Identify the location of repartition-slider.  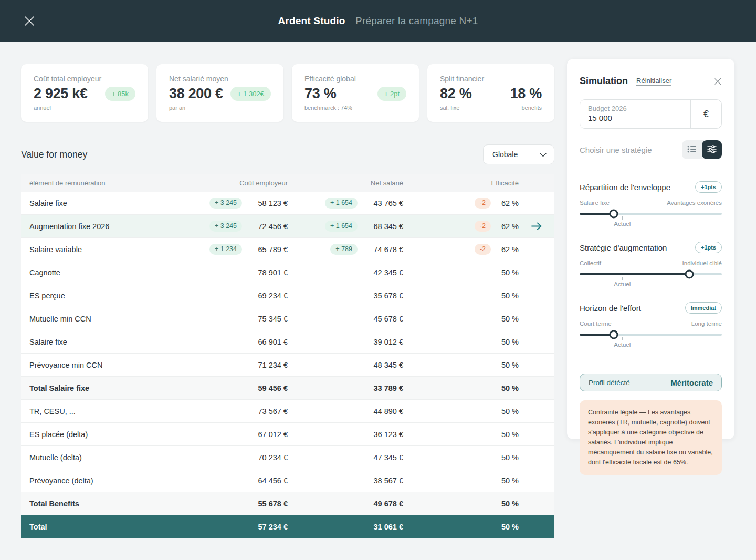
(651, 214).